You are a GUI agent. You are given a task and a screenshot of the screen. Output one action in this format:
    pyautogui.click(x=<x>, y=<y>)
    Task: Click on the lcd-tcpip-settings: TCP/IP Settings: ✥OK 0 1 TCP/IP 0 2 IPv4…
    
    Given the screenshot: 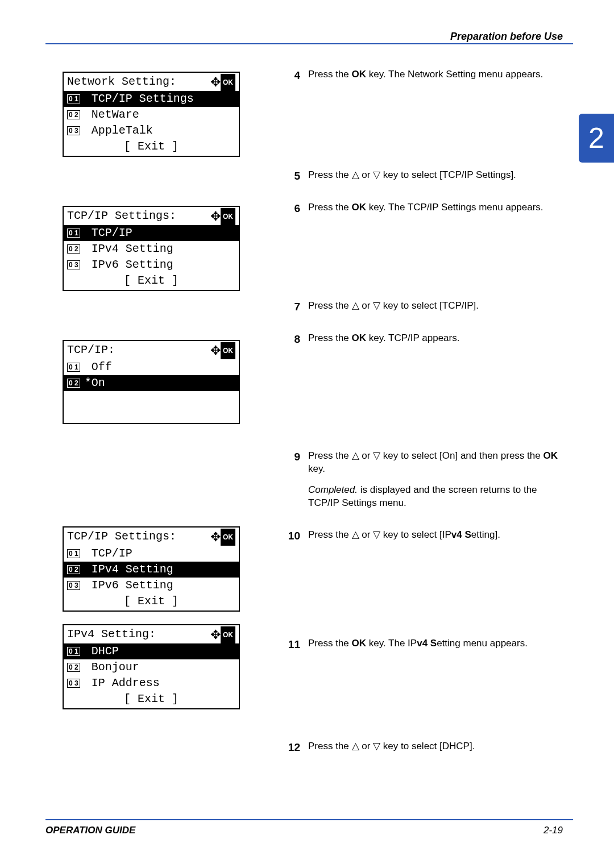 What is the action you would take?
    pyautogui.click(x=151, y=248)
    